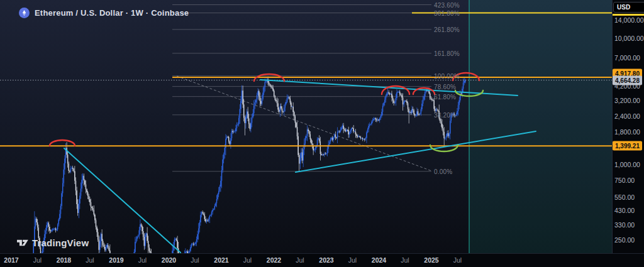  Describe the element at coordinates (169, 260) in the screenshot. I see `time-axis-label: 2020` at that location.